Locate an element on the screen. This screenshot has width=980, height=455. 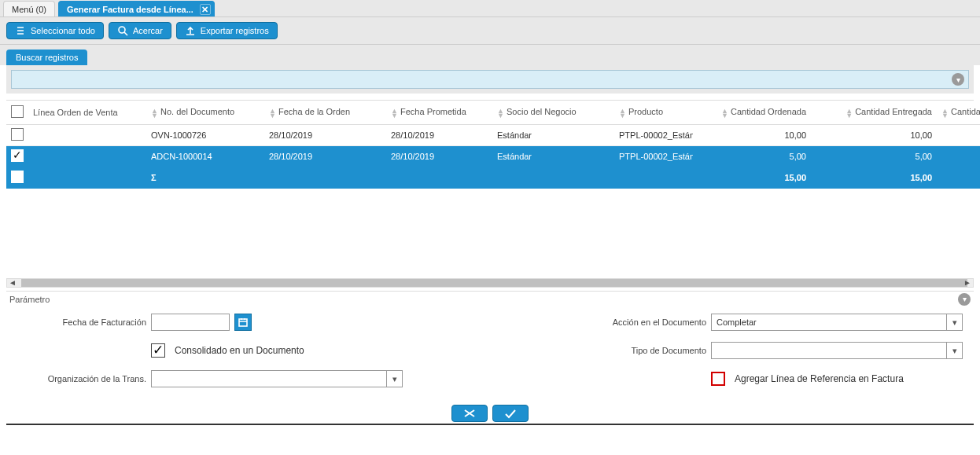
search-band: ▾ is located at coordinates (490, 79).